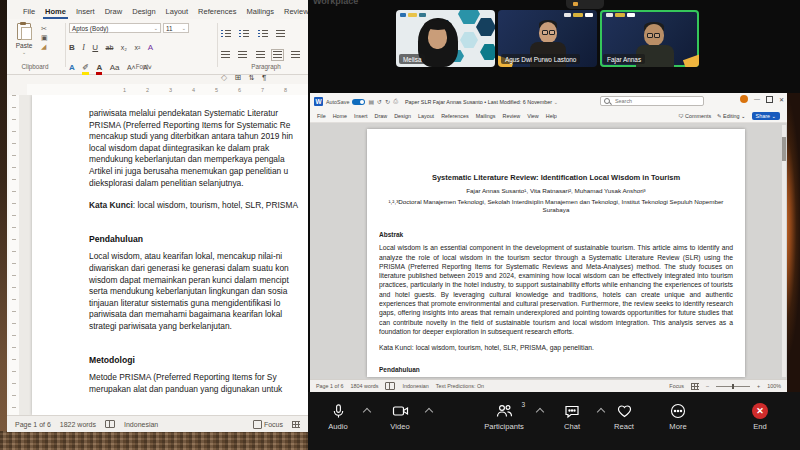  I want to click on participant-tile-melisa: Melisa, so click(446, 38).